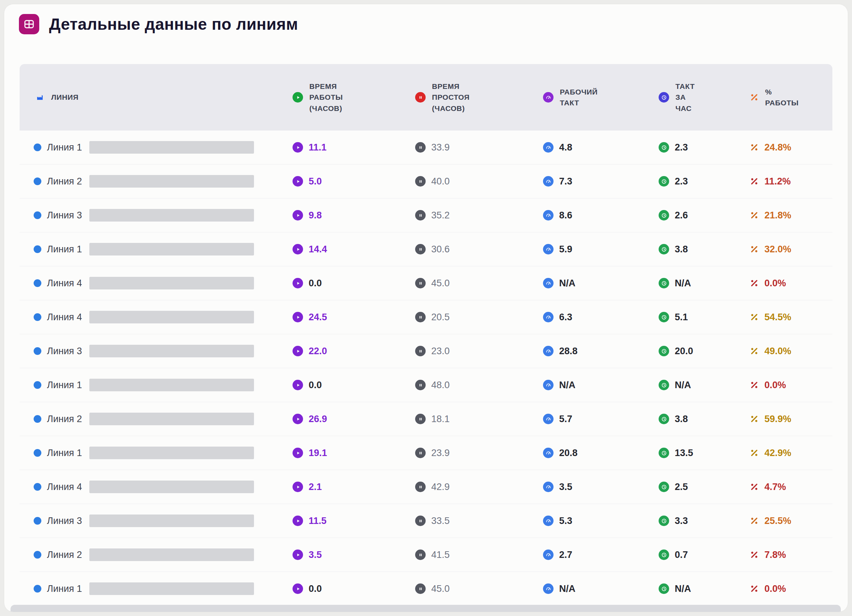  Describe the element at coordinates (601, 249) in the screenshot. I see `working-takt-cell: 5.9` at that location.